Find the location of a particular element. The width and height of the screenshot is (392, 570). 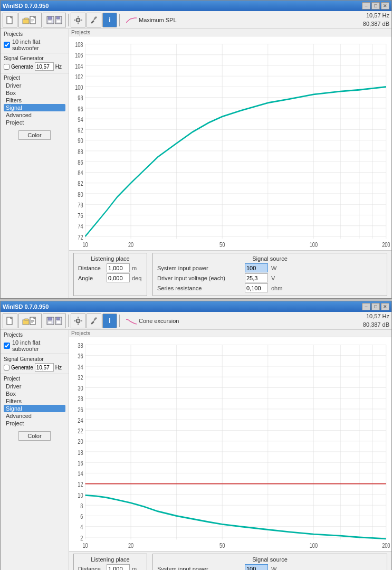

graph-title-1: Maximum SPL is located at coordinates (158, 20).